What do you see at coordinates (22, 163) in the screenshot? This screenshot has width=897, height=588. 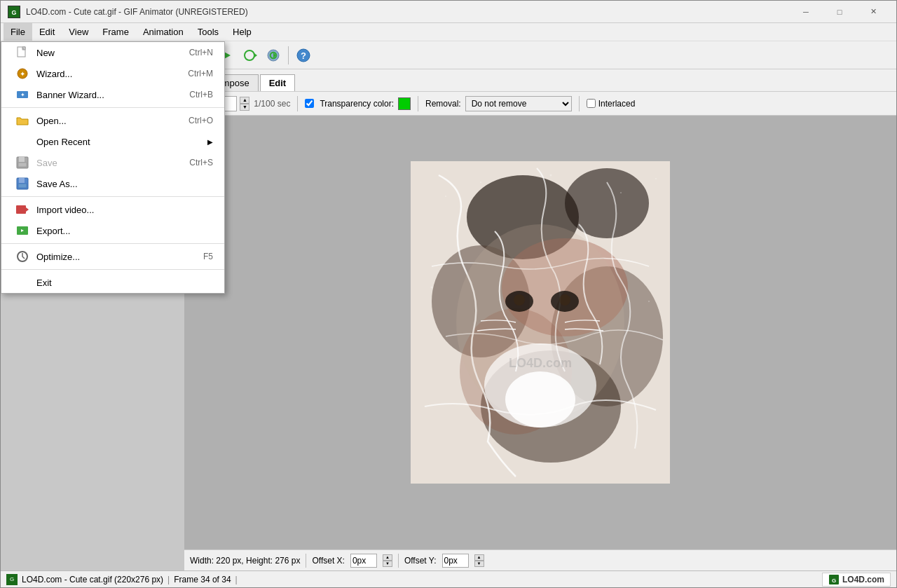 I see `save-icon` at bounding box center [22, 163].